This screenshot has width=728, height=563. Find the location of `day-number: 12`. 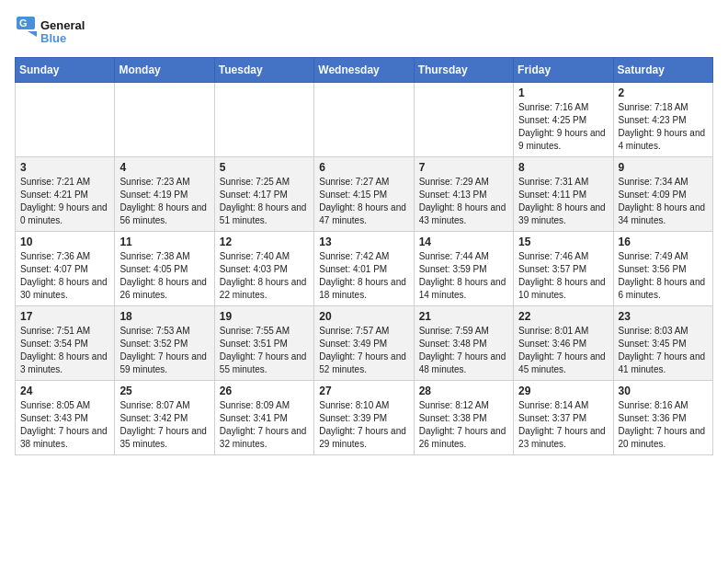

day-number: 12 is located at coordinates (265, 242).